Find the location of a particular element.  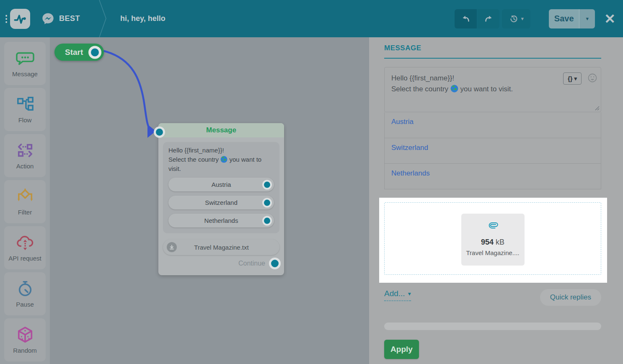

kebab-menu-icon: ⋮ is located at coordinates (5, 19).